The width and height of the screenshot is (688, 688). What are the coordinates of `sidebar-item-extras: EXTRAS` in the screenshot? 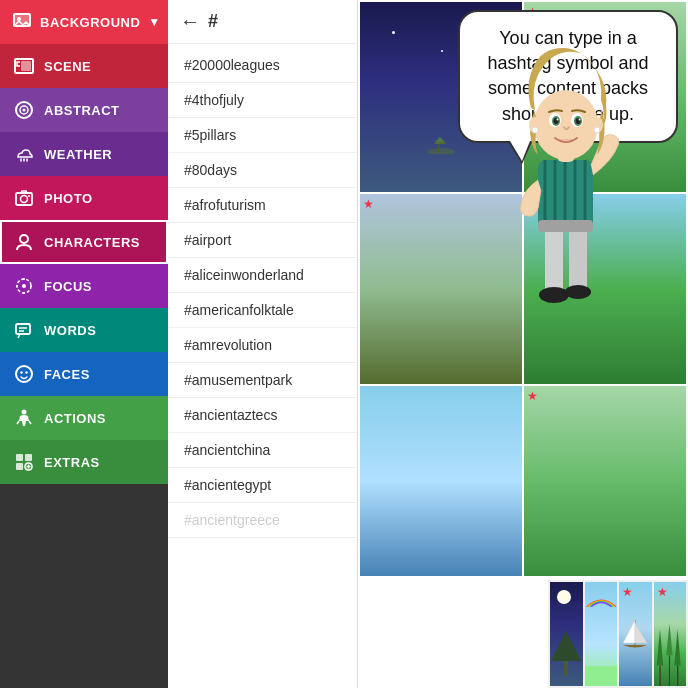 It's located at (84, 462).